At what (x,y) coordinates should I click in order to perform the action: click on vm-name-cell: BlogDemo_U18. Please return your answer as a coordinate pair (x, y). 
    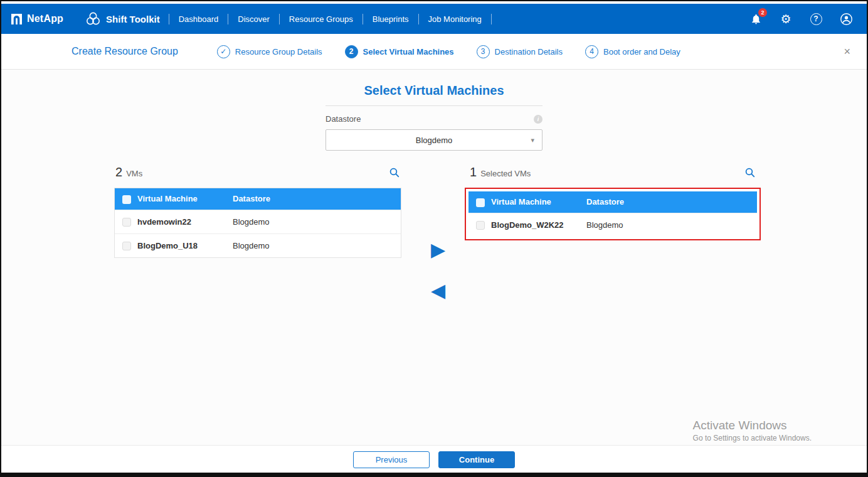
    Looking at the image, I should click on (185, 245).